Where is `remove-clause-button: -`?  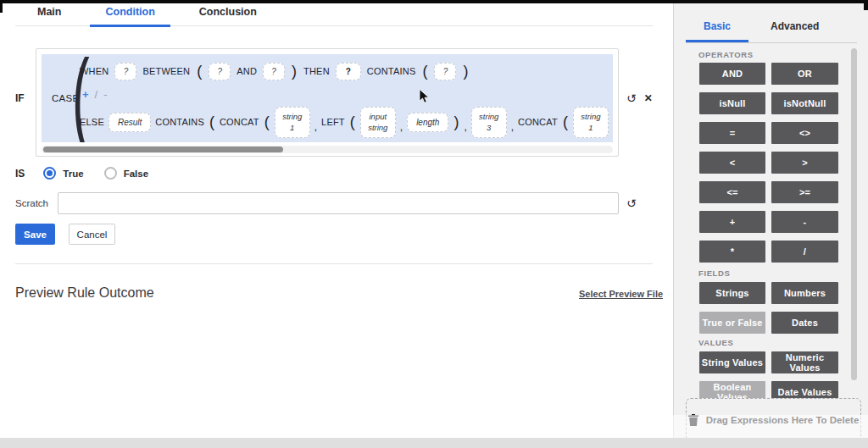 remove-clause-button: - is located at coordinates (105, 95).